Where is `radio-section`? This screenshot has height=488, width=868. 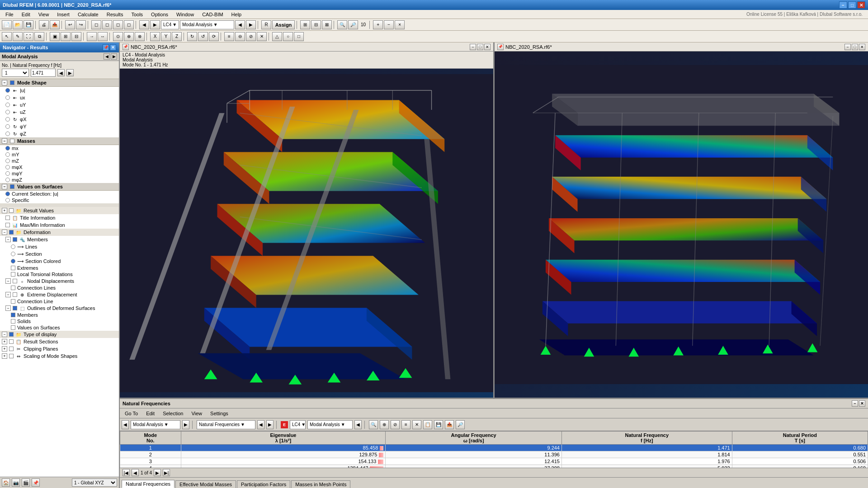
radio-section is located at coordinates (13, 254).